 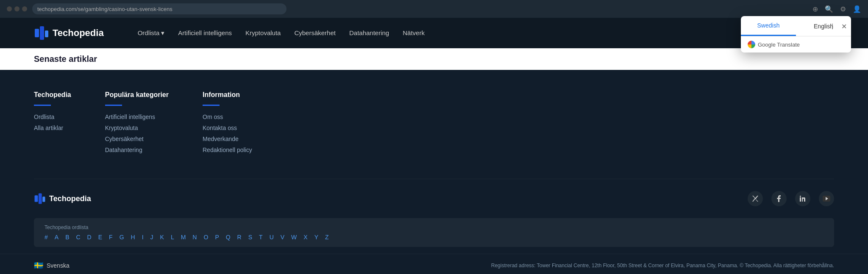 What do you see at coordinates (434, 232) in the screenshot?
I see `glossary-inner: Techopedia ordlista #ABCDEFGHIJKLMNOPQRS…` at bounding box center [434, 232].